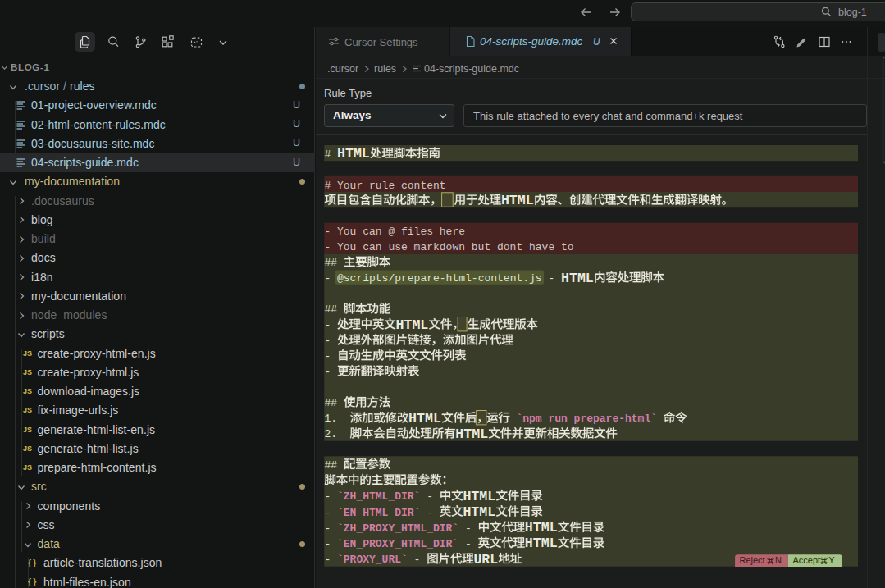 The height and width of the screenshot is (588, 885). What do you see at coordinates (613, 418) in the screenshot?
I see `svg-text: prepare-html` at bounding box center [613, 418].